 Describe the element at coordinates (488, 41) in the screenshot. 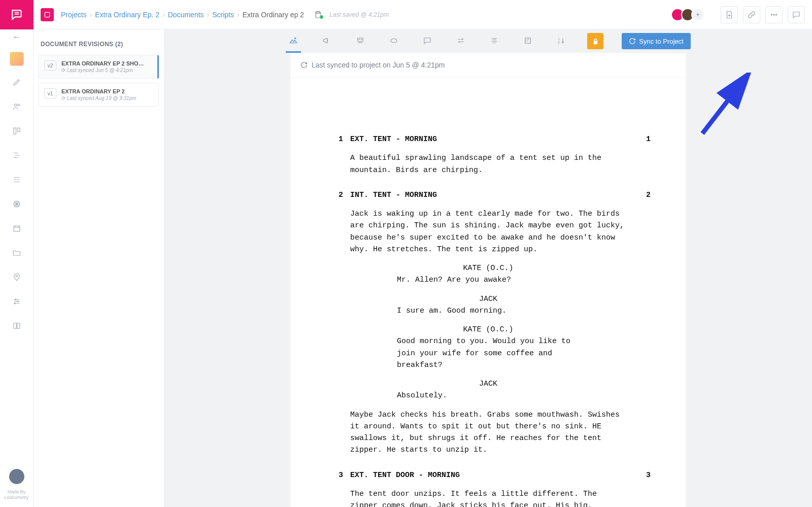

I see `editor-toolbar: 12 Sync to Project` at that location.